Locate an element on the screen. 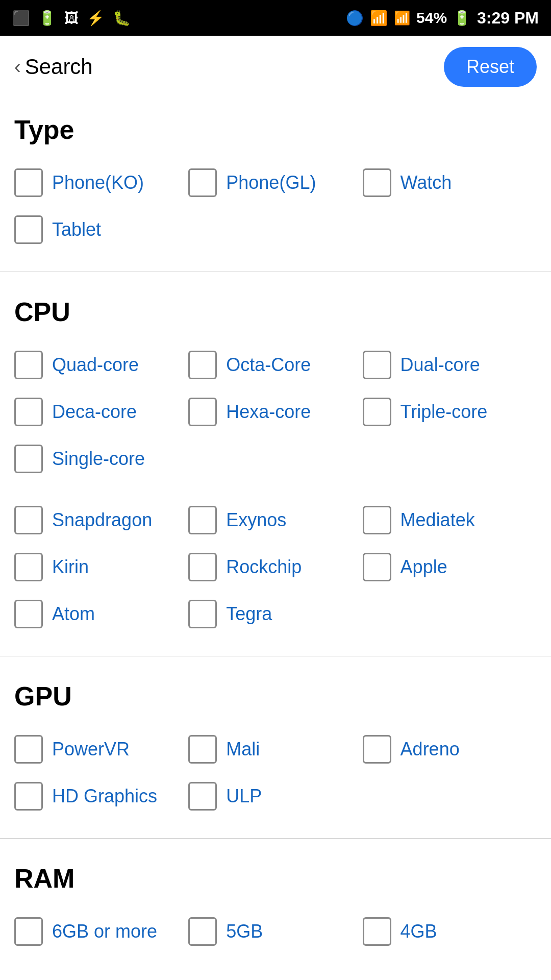 This screenshot has height=980, width=551. checkbox-deca-core-box is located at coordinates (29, 412).